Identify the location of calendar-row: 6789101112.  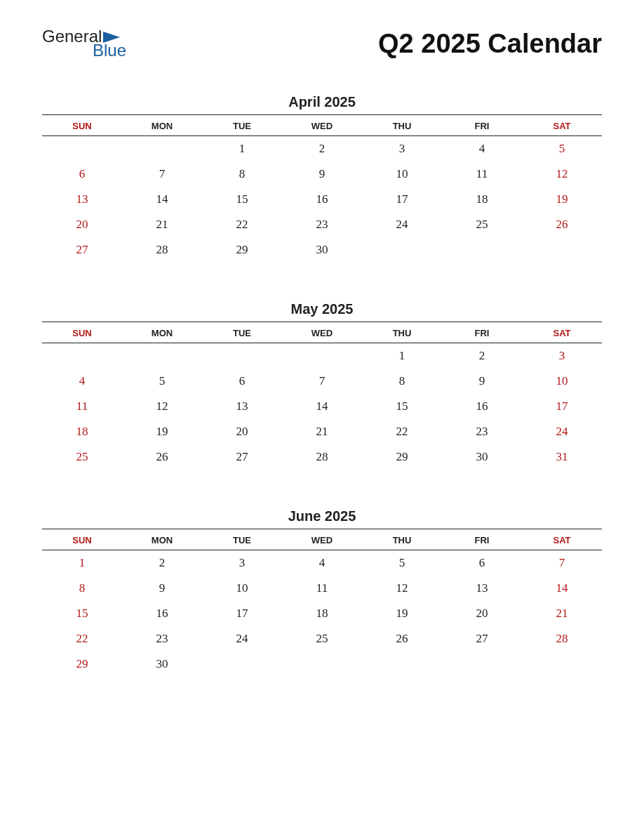
(322, 174).